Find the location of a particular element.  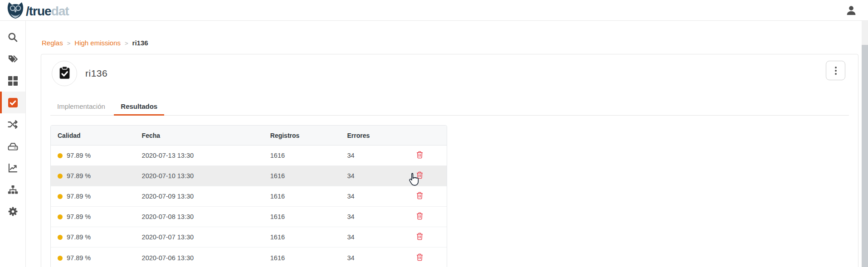

sidebar-item-taxonomy is located at coordinates (13, 189).